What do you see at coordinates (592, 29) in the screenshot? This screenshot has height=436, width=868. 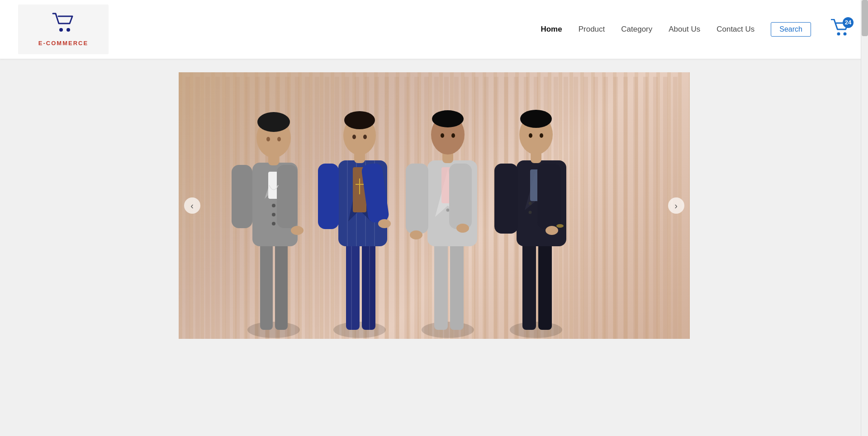 I see `nav-item-product: Product` at bounding box center [592, 29].